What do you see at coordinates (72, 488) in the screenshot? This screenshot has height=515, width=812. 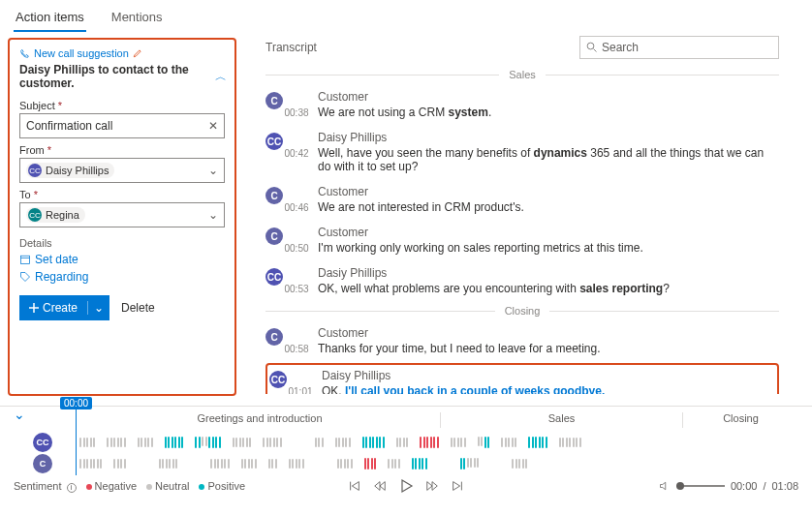 I see `info-icon: i` at bounding box center [72, 488].